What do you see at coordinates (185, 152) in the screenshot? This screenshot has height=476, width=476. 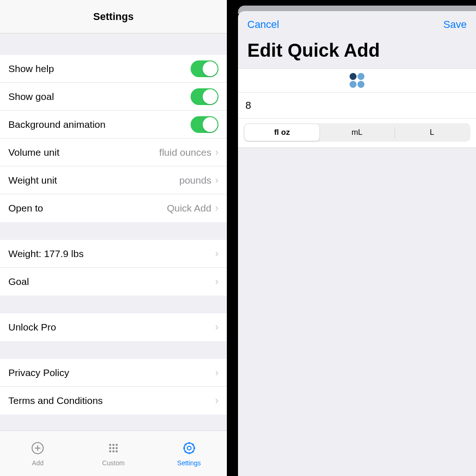 I see `row-value: fluid ounces` at bounding box center [185, 152].